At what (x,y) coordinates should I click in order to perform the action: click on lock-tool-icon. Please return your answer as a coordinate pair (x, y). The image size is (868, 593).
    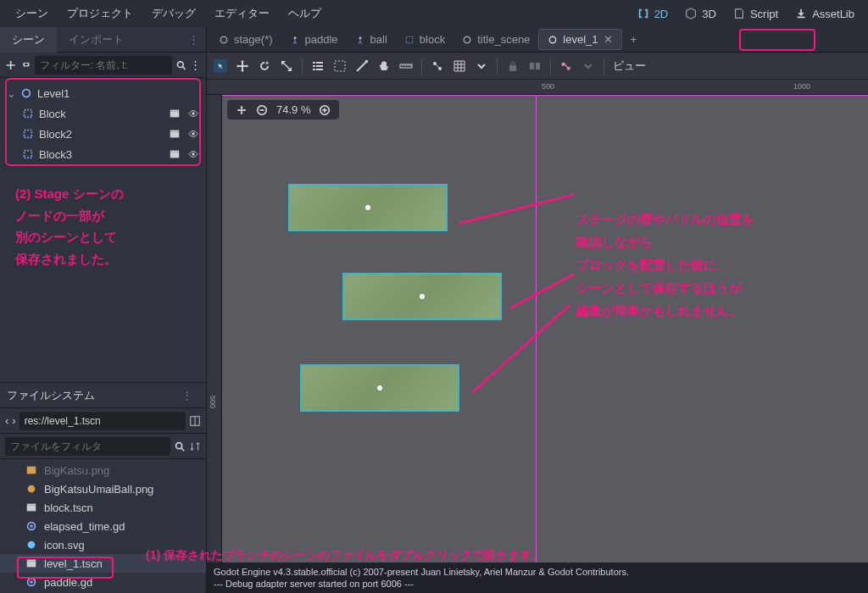
    Looking at the image, I should click on (340, 66).